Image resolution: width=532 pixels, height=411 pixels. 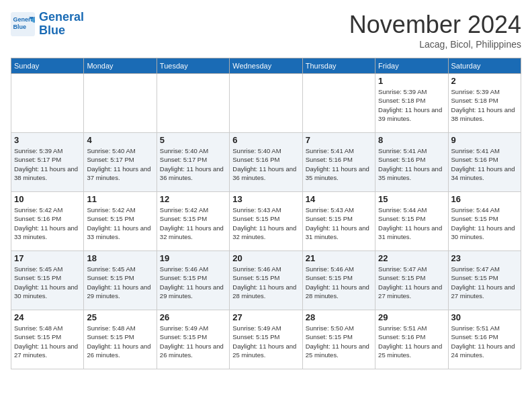 I want to click on day-number: 30, so click(x=485, y=317).